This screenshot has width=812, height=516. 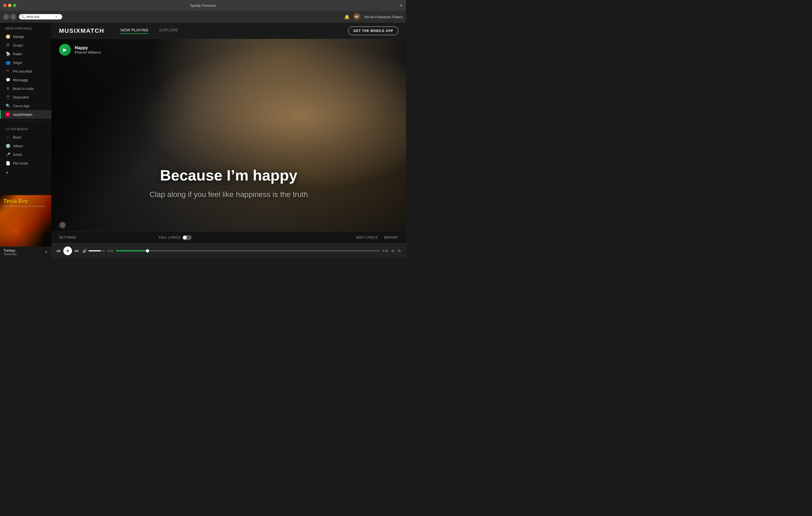 I want to click on settings-button: SETTINGS, so click(x=67, y=238).